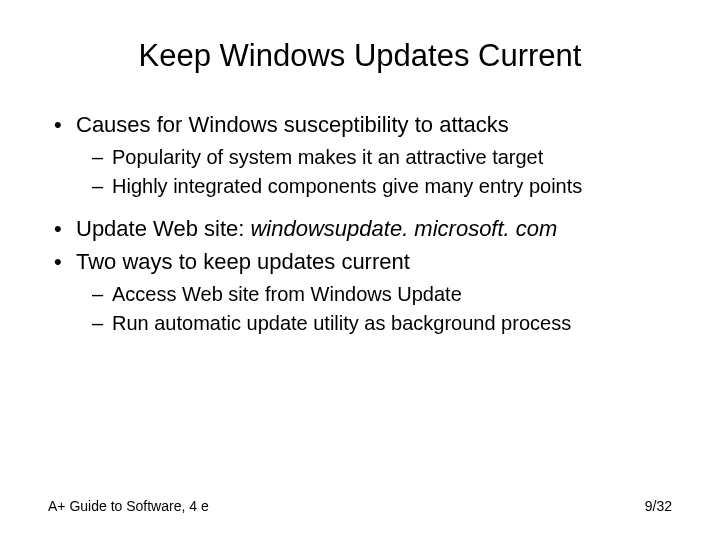 The height and width of the screenshot is (540, 720). I want to click on footer-left: A+ Guide to Software, 4 e, so click(128, 506).